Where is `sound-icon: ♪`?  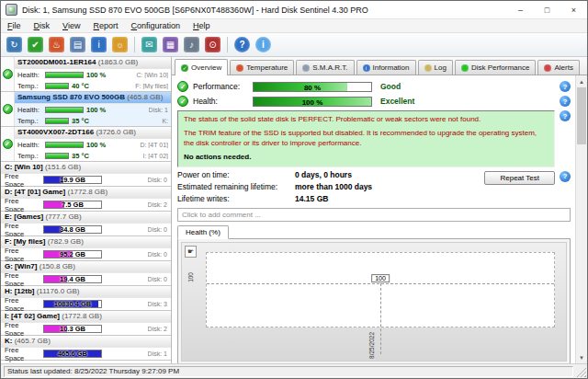 sound-icon: ♪ is located at coordinates (191, 44).